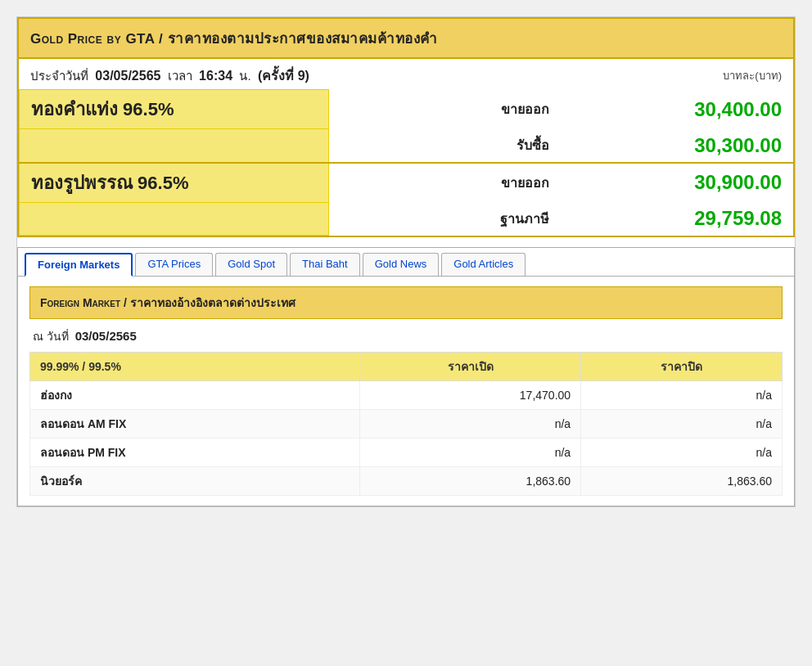 Image resolution: width=812 pixels, height=666 pixels. I want to click on market-row-hongkong: ฮ่องกง 17,470.00 n/a, so click(406, 394).